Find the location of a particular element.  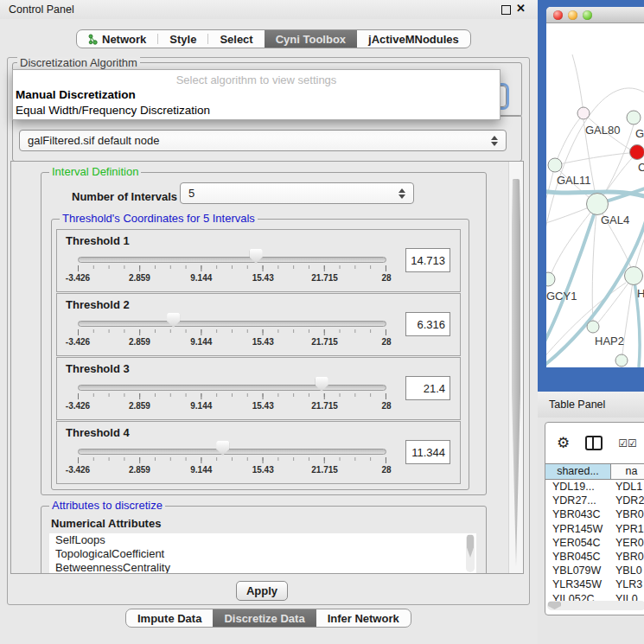

node-label: HAP2 is located at coordinates (609, 341).